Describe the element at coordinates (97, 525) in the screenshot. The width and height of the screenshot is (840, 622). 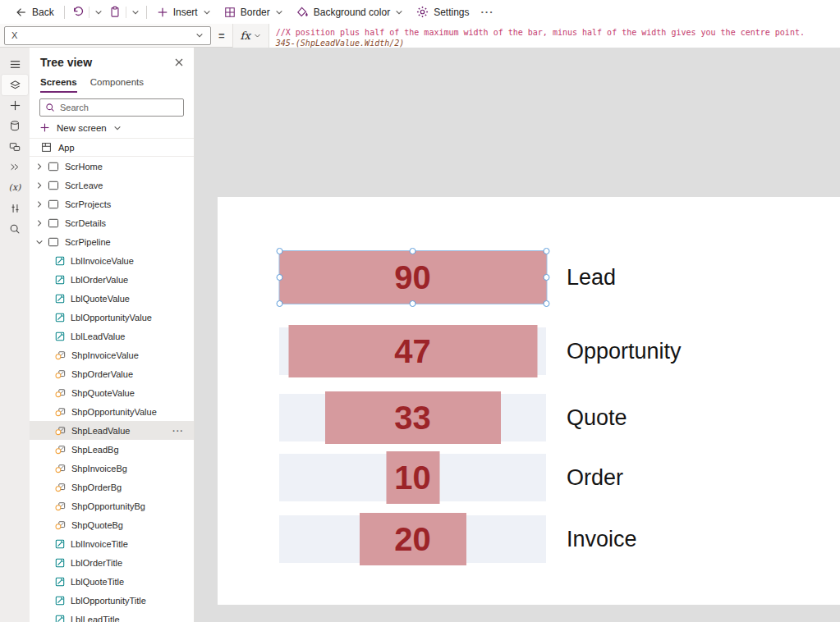
I see `tree-row-label: ShpQuoteBg` at that location.